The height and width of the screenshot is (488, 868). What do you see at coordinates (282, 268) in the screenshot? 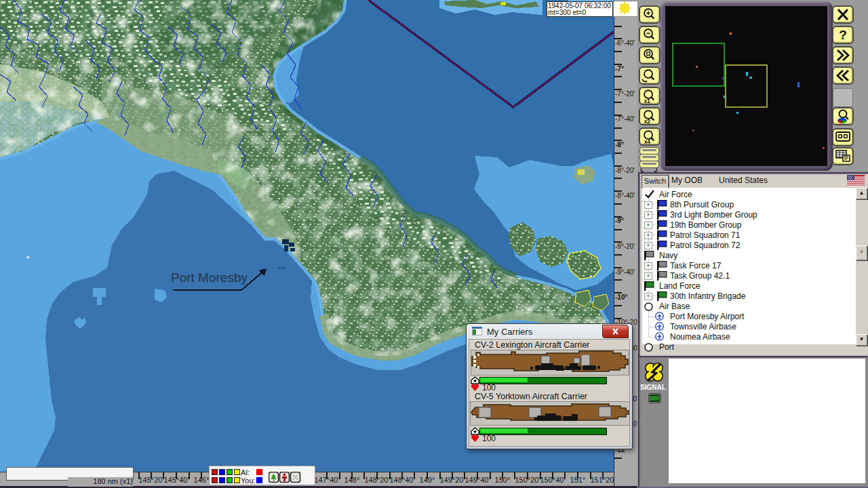
I see `svg-text: ooooo` at bounding box center [282, 268].